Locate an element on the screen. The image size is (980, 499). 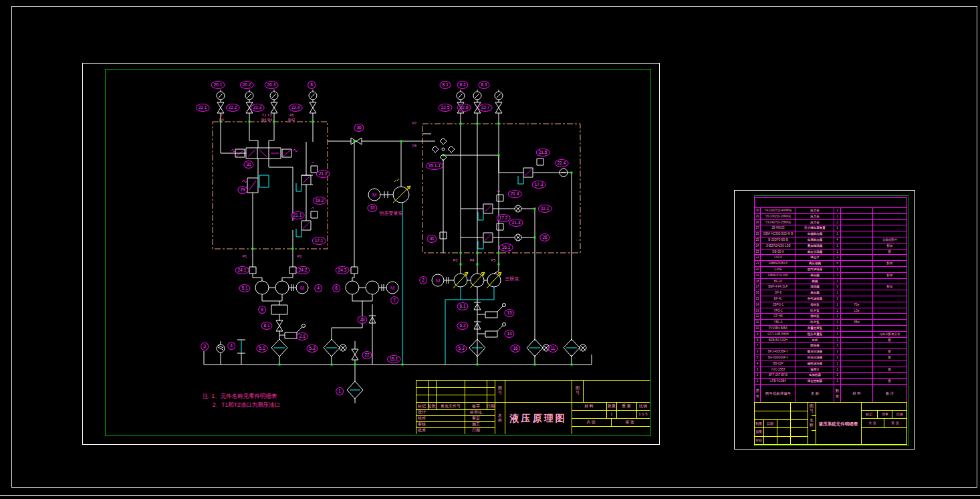
component-label: 5.2 is located at coordinates (312, 348).